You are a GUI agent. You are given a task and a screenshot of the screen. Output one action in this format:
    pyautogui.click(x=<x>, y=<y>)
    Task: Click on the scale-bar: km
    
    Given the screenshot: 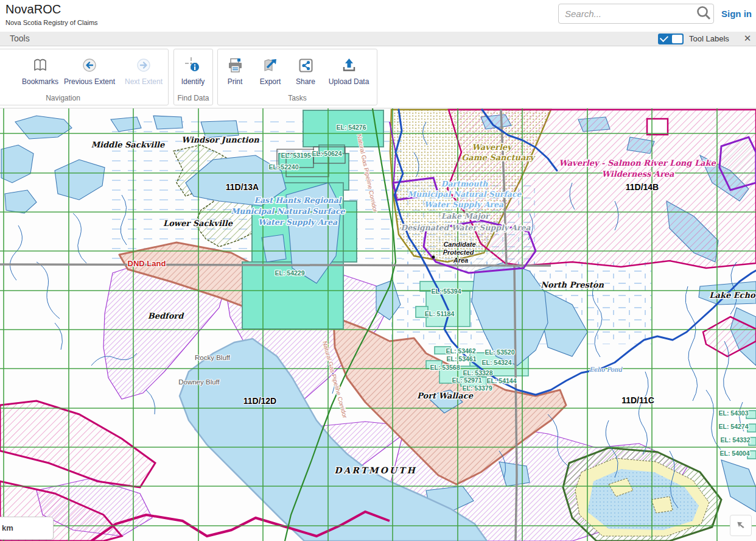 What is the action you would take?
    pyautogui.click(x=27, y=528)
    